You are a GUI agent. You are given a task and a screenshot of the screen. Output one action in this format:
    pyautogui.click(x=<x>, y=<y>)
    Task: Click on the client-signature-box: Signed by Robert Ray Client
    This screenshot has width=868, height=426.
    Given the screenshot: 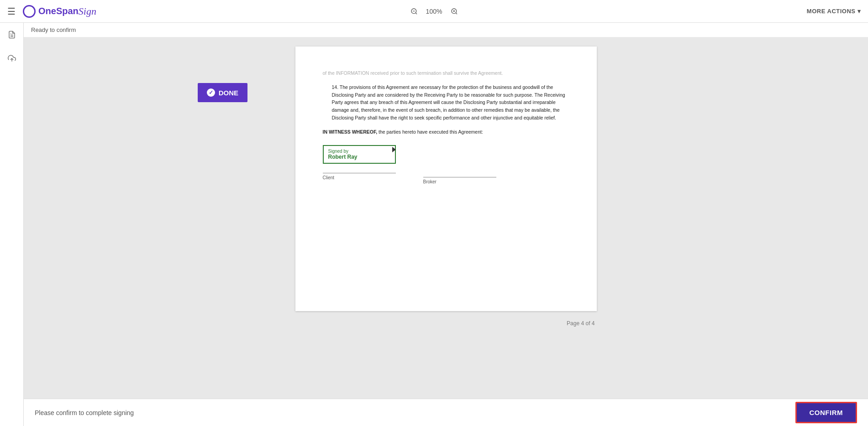 What is the action you would take?
    pyautogui.click(x=359, y=165)
    